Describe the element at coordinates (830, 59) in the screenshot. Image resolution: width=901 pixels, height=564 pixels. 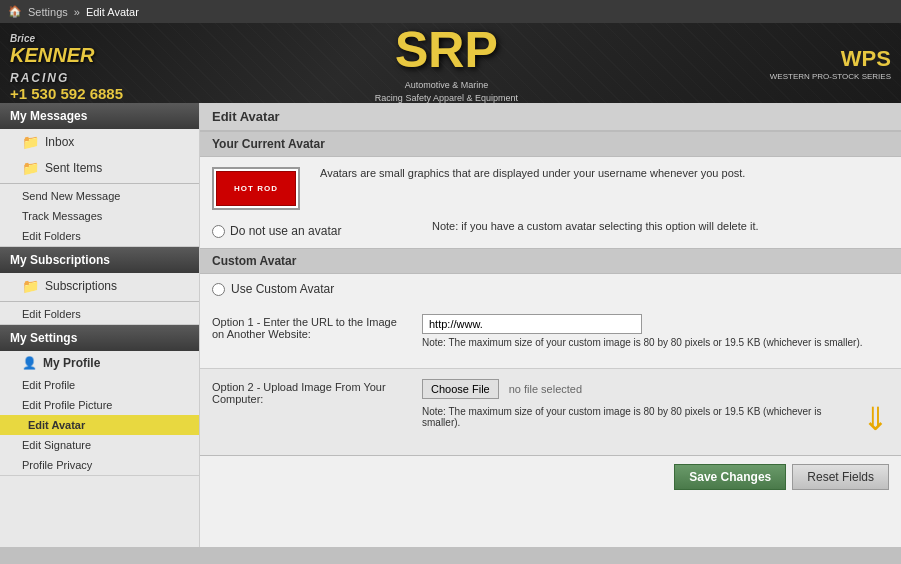
I see `wps-logo: WPS` at that location.